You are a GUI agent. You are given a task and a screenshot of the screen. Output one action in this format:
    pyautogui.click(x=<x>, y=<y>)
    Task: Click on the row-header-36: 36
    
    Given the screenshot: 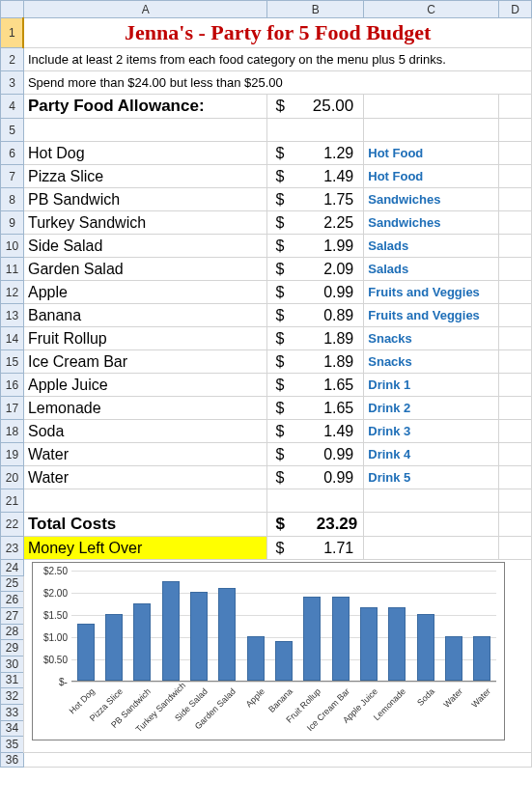 What is the action you would take?
    pyautogui.click(x=13, y=761)
    